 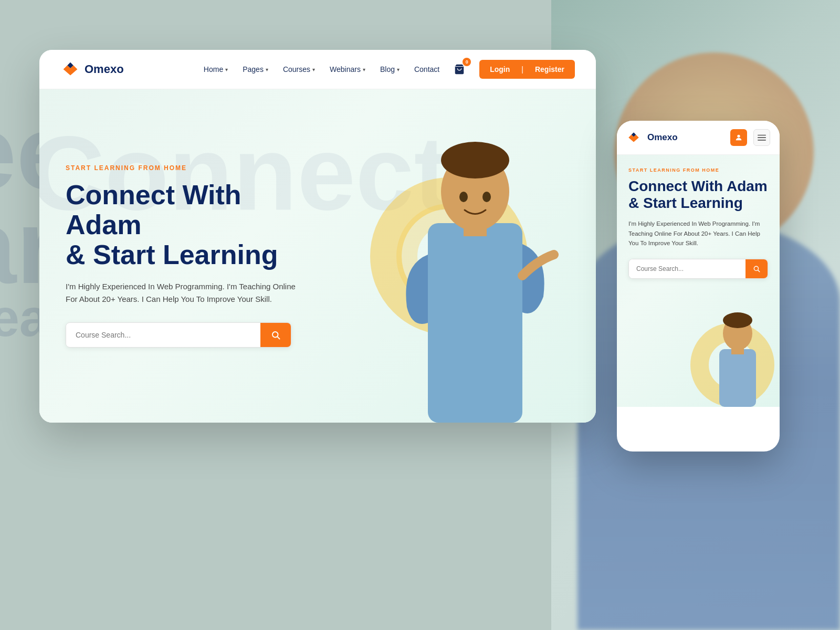 What do you see at coordinates (698, 233) in the screenshot?
I see `mobile-hero-description: I'm Highly Experienced In Web Programmin…` at bounding box center [698, 233].